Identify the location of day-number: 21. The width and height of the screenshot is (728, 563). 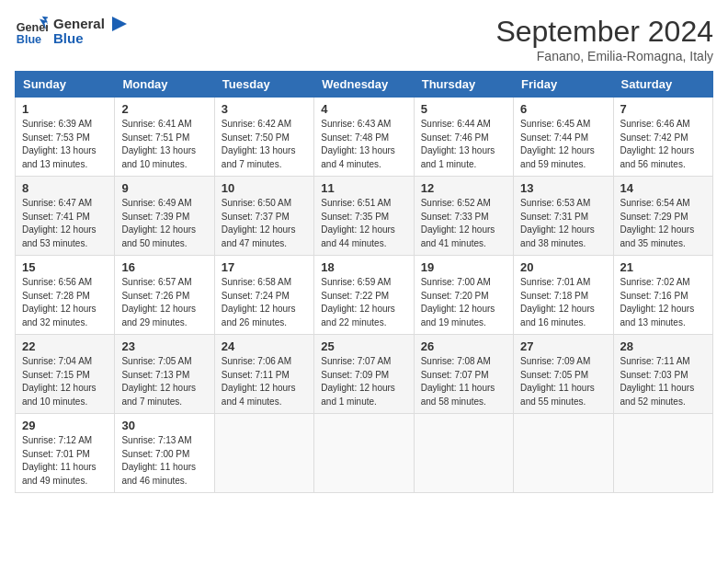
(664, 267).